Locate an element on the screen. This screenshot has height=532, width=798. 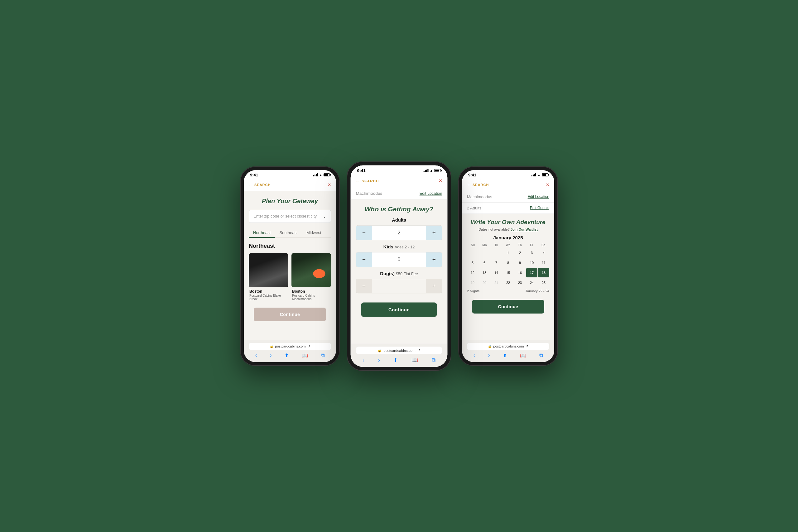
cal-day-24: 24 is located at coordinates (532, 283).